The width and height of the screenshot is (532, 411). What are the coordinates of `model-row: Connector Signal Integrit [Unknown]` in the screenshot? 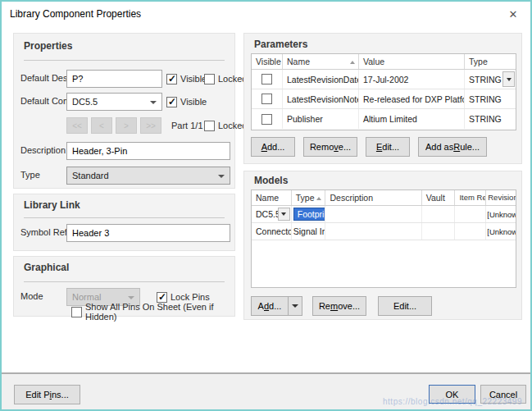 It's located at (384, 231).